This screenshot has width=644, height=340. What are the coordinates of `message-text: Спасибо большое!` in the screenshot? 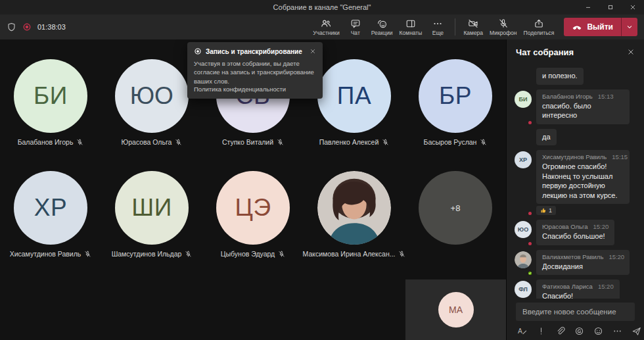 It's located at (576, 237).